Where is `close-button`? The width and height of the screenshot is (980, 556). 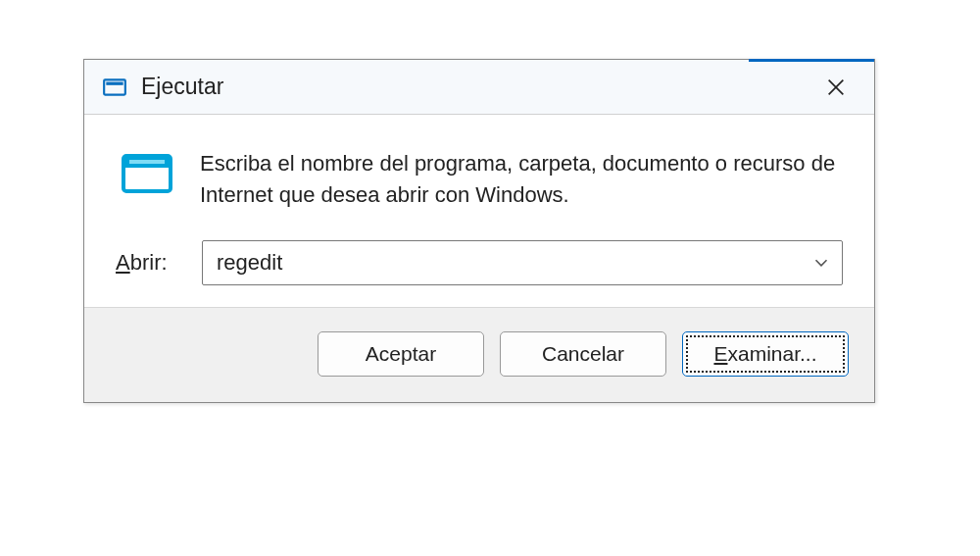
close-button is located at coordinates (836, 87).